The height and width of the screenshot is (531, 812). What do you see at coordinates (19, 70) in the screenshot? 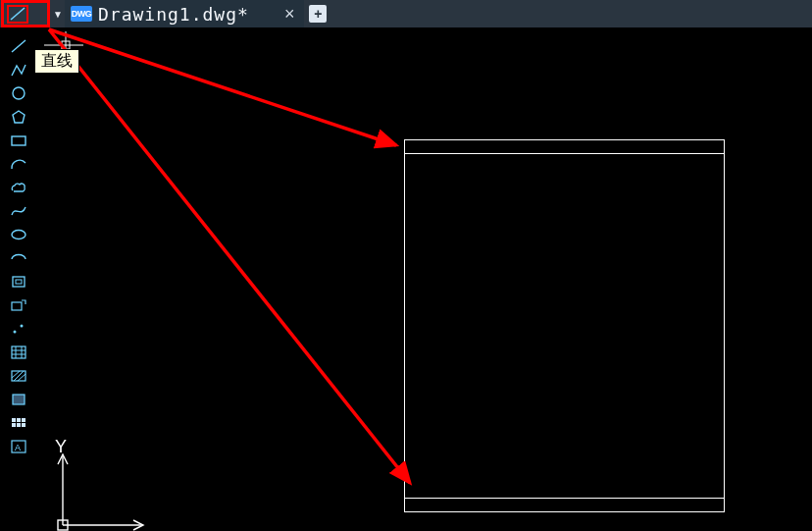
I see `polyline-icon` at bounding box center [19, 70].